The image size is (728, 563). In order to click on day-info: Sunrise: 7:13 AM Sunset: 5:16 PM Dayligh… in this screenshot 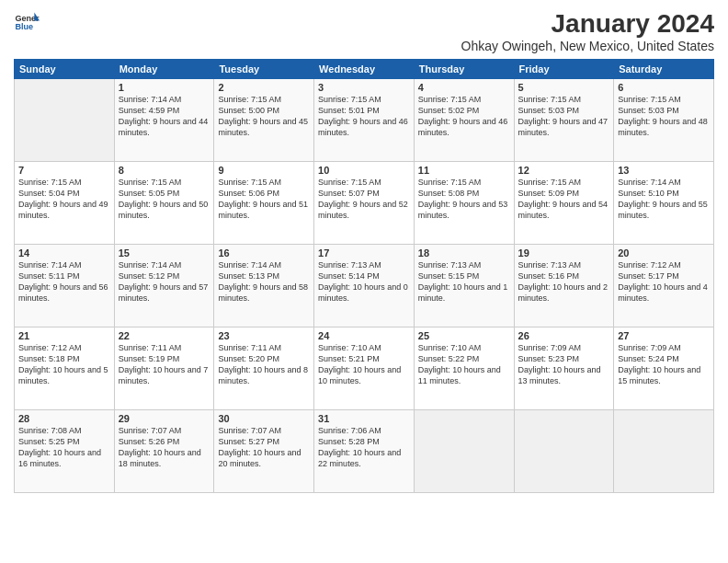, I will do `click(564, 282)`.